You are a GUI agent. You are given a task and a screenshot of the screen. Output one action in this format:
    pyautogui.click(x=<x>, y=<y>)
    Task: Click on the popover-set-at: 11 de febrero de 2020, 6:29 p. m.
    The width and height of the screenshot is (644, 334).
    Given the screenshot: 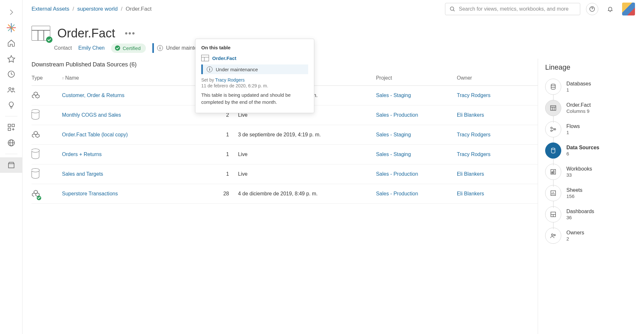 What is the action you would take?
    pyautogui.click(x=255, y=86)
    